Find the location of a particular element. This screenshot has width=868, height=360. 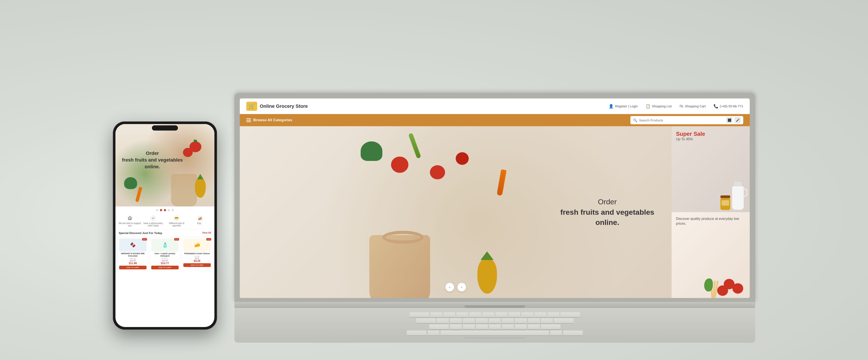

search-actions: ⬛ 🎤 is located at coordinates (733, 120).